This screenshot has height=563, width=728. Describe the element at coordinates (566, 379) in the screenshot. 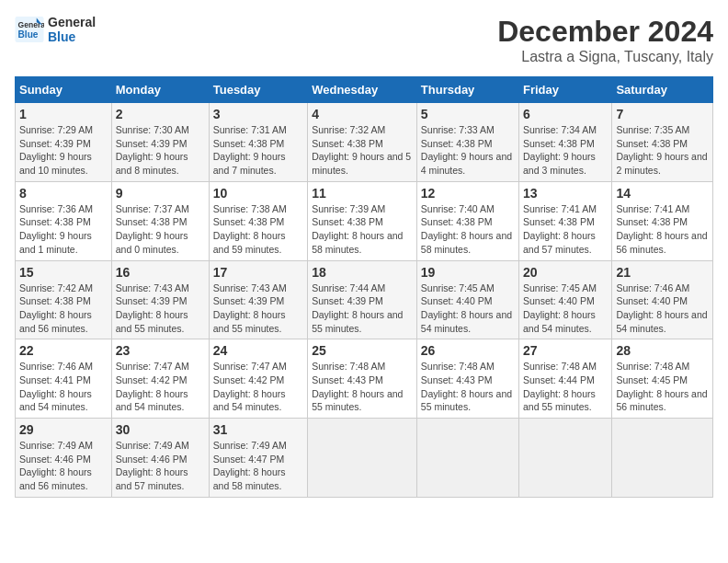

I see `day-cell: 27 Sunrise: 7:48 AMSunset: 4:44 PMDaylig…` at that location.